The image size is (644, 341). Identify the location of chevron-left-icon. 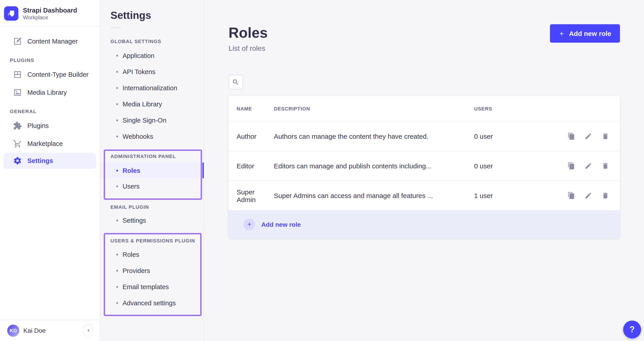
(88, 330).